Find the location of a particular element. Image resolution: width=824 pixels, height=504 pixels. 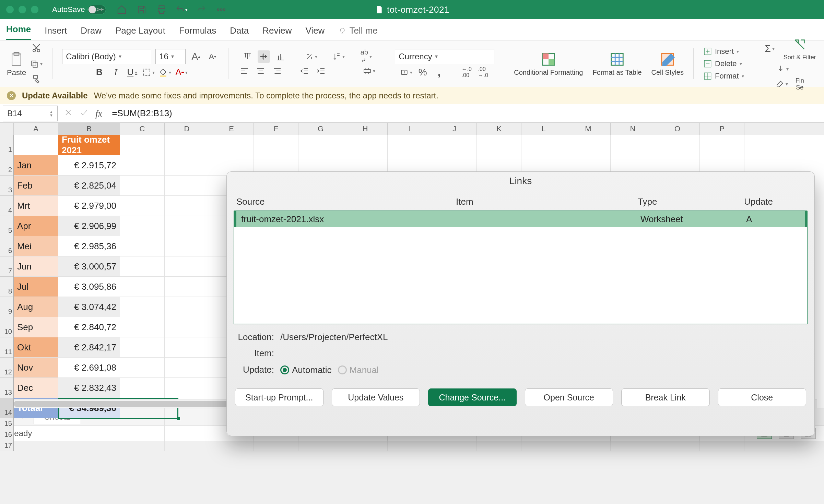

cell: € 2.915,72 is located at coordinates (89, 165).